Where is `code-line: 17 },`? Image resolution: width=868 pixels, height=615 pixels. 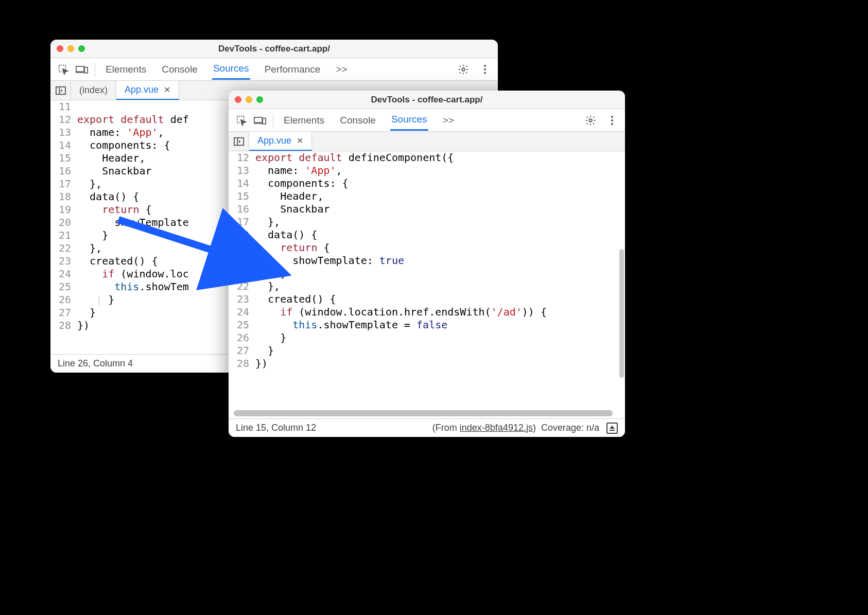
code-line: 17 }, is located at coordinates (427, 222).